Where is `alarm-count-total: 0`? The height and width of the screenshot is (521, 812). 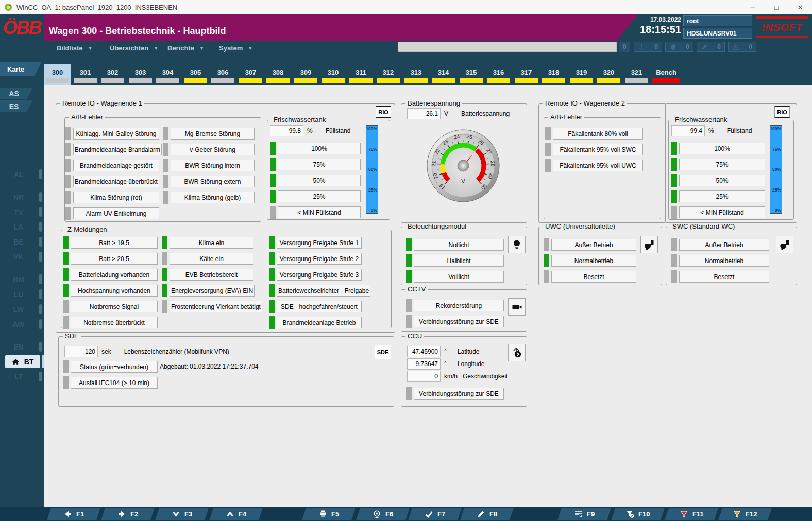 alarm-count-total: 0 is located at coordinates (624, 47).